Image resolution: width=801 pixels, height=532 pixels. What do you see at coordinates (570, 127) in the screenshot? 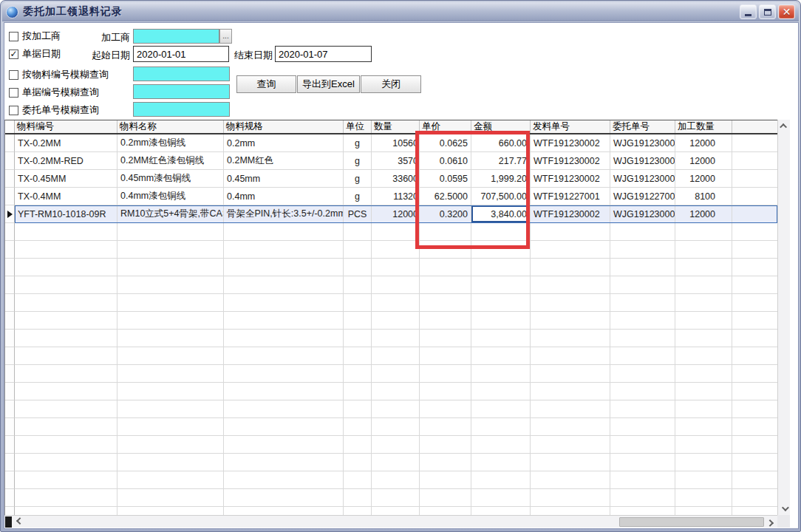
I see `header-issue-doc-no: 发料单号` at bounding box center [570, 127].